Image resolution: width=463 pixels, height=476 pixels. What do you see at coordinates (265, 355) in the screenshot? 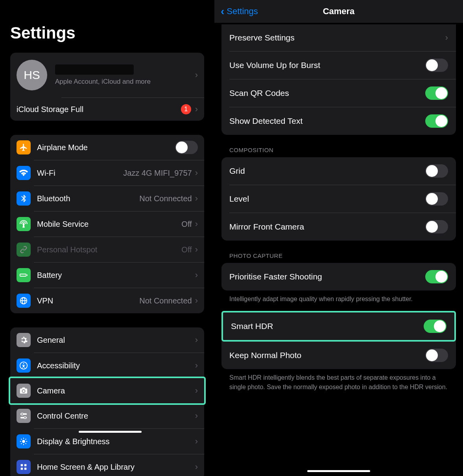
I see `row-label: Keep Normal Photo` at bounding box center [265, 355].